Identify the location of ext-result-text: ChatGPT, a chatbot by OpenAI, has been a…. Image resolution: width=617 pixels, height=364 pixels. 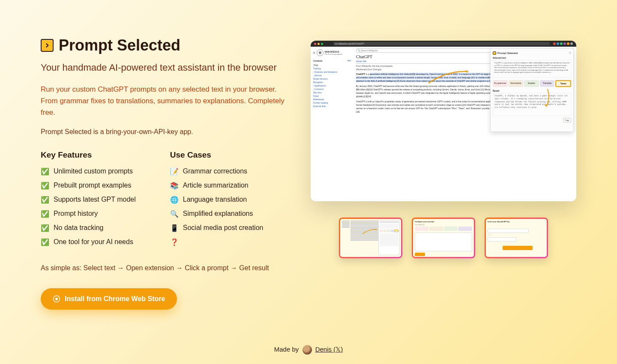
(532, 104).